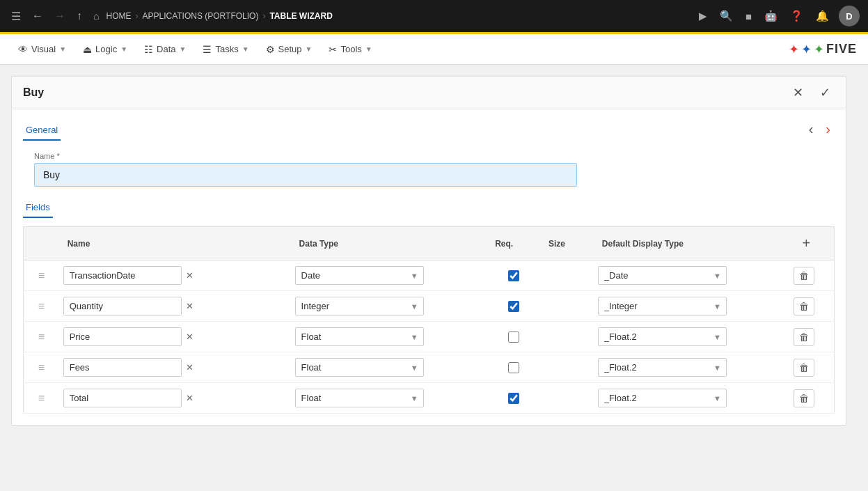 The image size is (868, 491). What do you see at coordinates (749, 17) in the screenshot?
I see `stop-icon: ■` at bounding box center [749, 17].